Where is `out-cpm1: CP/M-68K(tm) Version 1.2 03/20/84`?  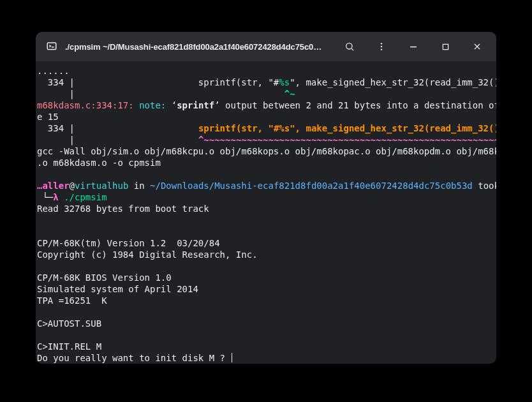
out-cpm1: CP/M-68K(tm) Version 1.2 03/20/84 is located at coordinates (129, 243).